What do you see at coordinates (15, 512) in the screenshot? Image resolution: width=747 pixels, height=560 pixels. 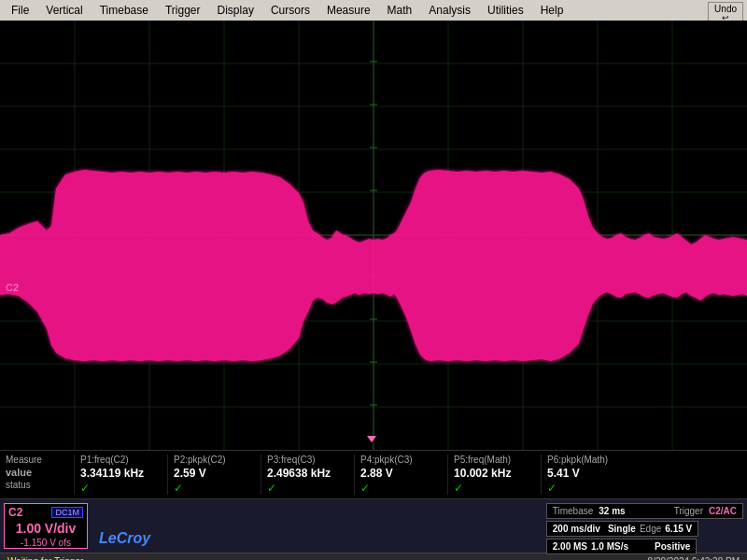 I see `channel-name: C2` at bounding box center [15, 512].